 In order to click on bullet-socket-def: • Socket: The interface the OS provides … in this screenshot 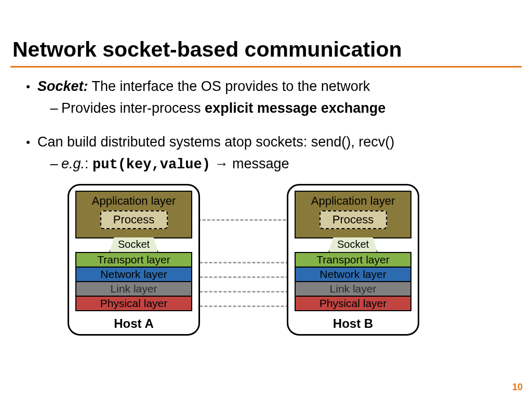, I will do `click(266, 86)`.